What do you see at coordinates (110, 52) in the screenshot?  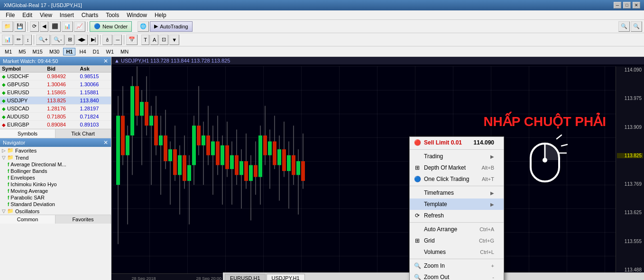 I see `tf-w1: W1` at bounding box center [110, 52].